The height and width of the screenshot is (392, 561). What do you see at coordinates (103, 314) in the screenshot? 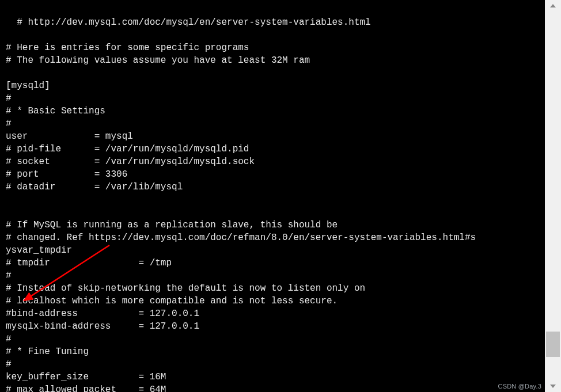
I see `config-line: #bind-address = 127.0.0.1` at bounding box center [103, 314].